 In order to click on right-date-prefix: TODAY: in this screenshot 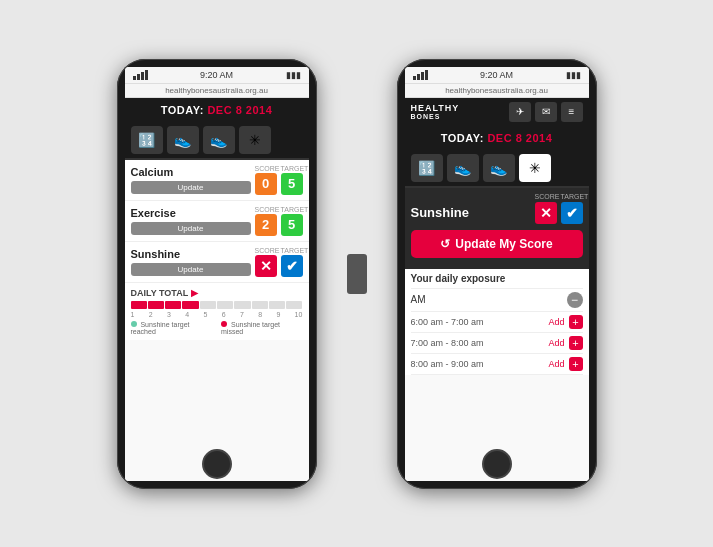, I will do `click(464, 138)`.